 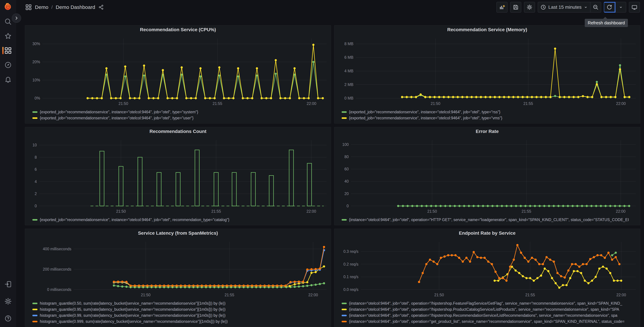 I want to click on panel-title: Service Latency (from SpanMetrics), so click(x=178, y=233).